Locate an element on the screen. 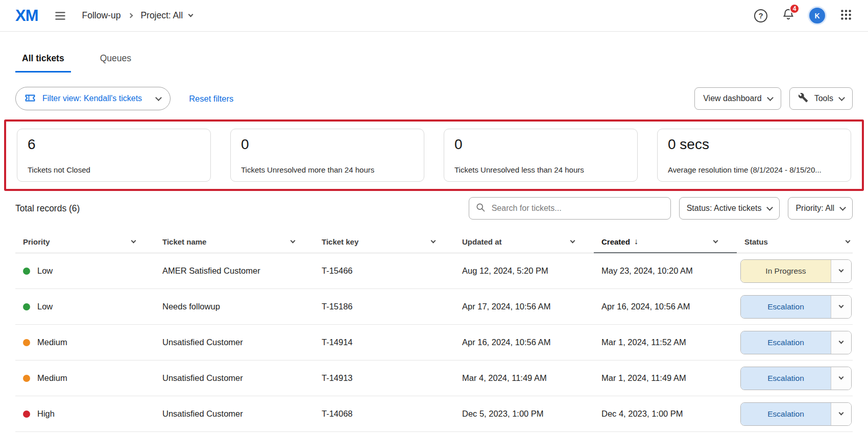  ticket-name-cell: AMER Satisfied Customer is located at coordinates (234, 271).